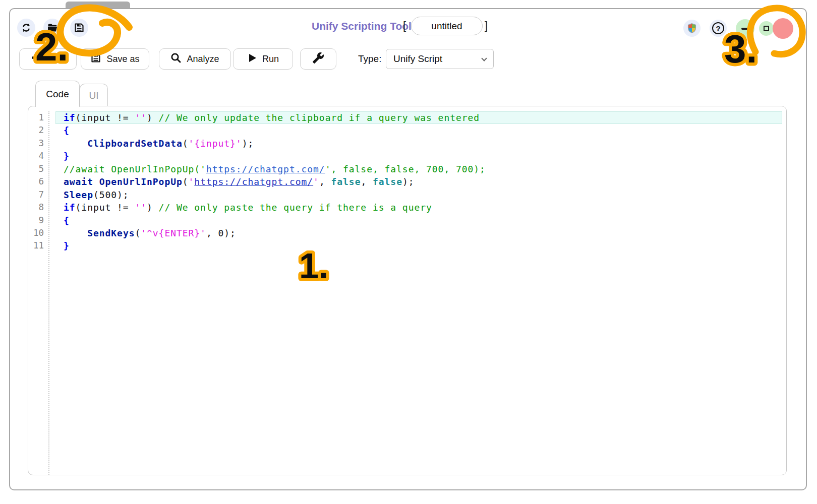  Describe the element at coordinates (94, 96) in the screenshot. I see `tab-ui-label: UI` at that location.